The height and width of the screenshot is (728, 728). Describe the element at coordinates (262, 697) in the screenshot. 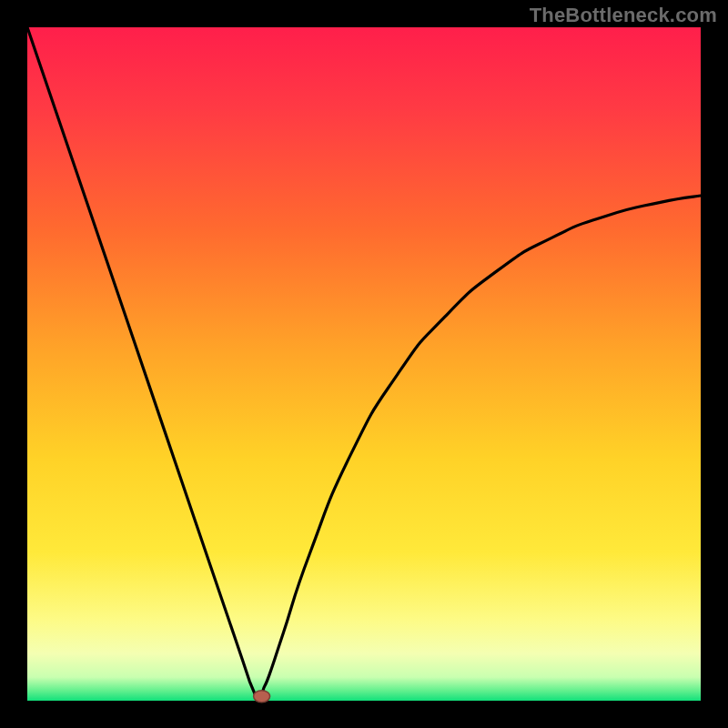

I see `optimal-point-marker` at that location.